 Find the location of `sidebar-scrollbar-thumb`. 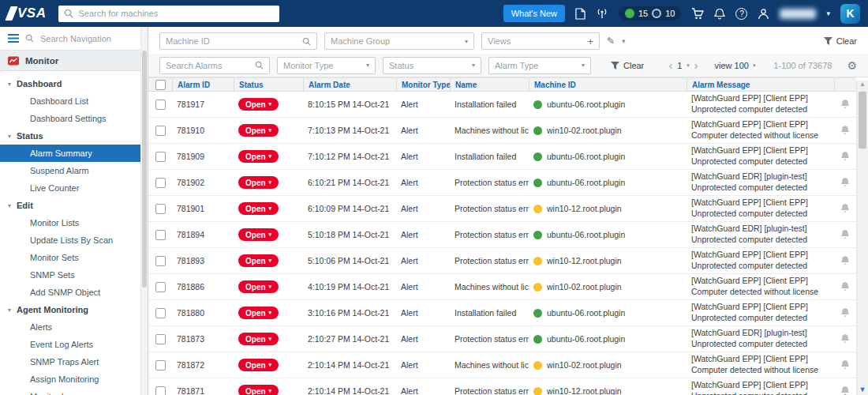

sidebar-scrollbar-thumb is located at coordinates (144, 169).